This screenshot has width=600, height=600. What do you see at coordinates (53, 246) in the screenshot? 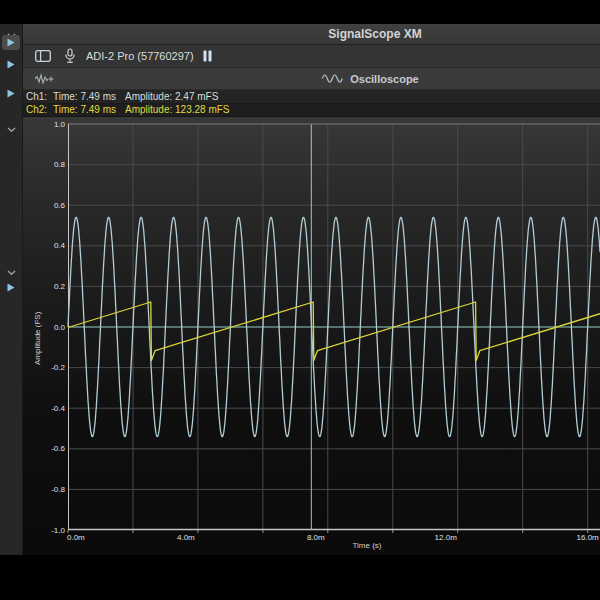
I see `y-tick-label: 0.4` at bounding box center [53, 246].